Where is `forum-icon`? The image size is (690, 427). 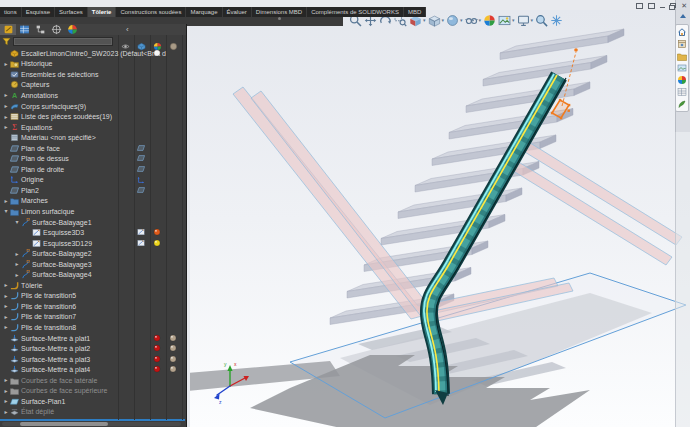 forum-icon is located at coordinates (682, 104).